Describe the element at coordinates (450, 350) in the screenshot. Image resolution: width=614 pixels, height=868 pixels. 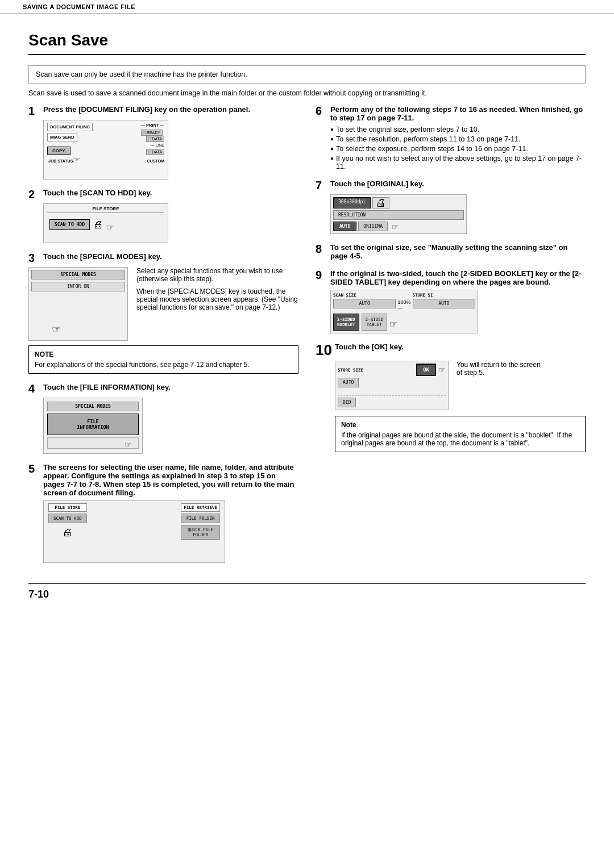
I see `step-10-heading: 10 Touch the [OK] key.` at that location.